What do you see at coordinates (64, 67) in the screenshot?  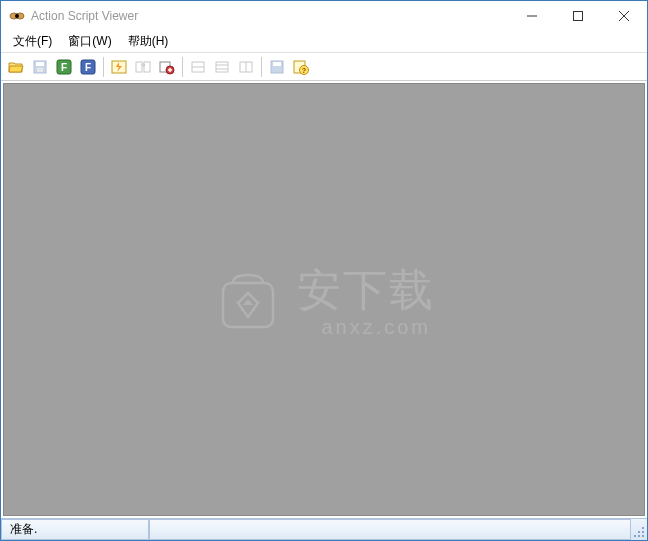 I see `f-green-button: F` at bounding box center [64, 67].